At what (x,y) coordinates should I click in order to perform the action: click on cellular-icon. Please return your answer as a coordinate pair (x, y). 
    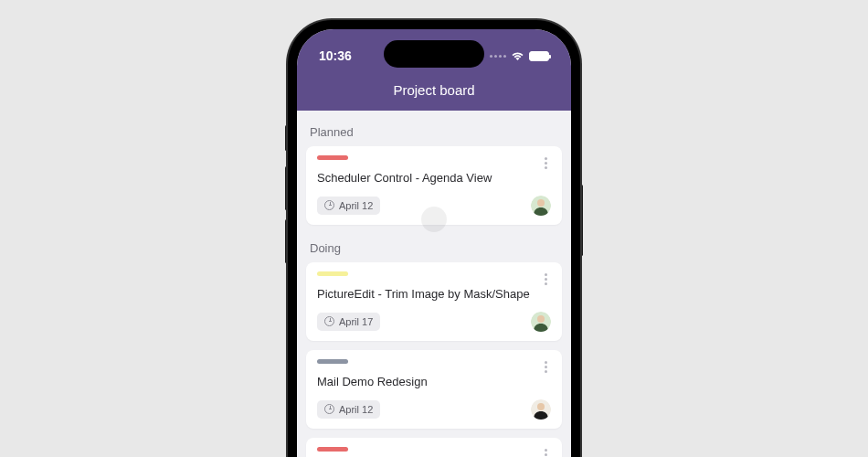
    Looking at the image, I should click on (498, 57).